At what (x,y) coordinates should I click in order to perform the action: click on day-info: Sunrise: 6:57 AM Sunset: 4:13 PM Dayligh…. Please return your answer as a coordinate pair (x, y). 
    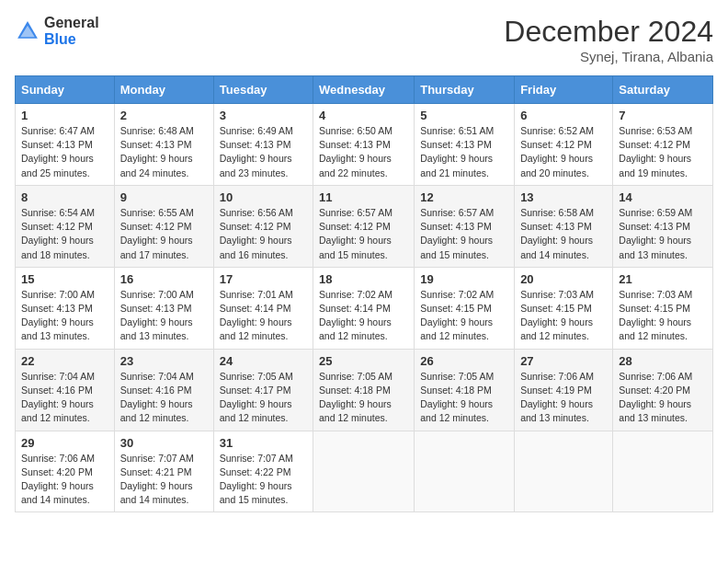
    Looking at the image, I should click on (464, 234).